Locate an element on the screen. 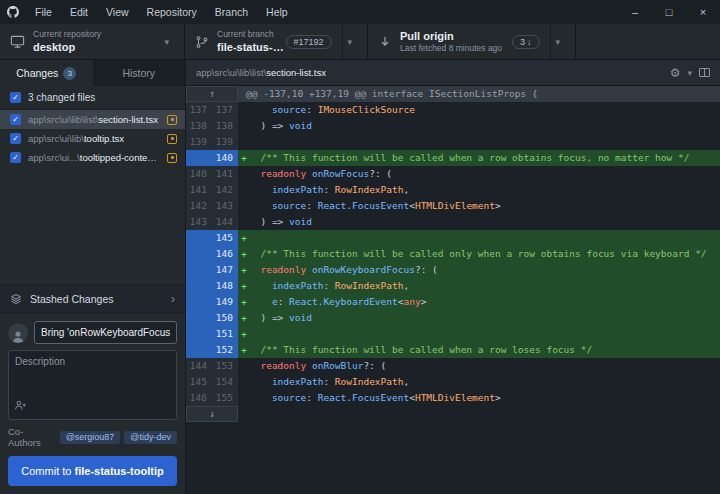  old-line-number: 138 is located at coordinates (199, 126).